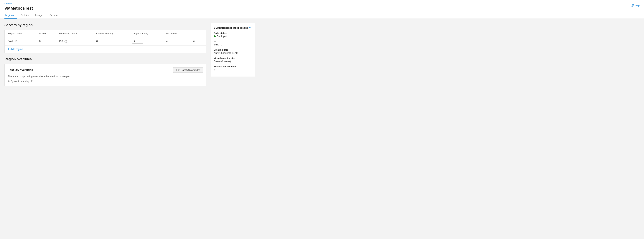  I want to click on col-remaining-quota: Remaining quota, so click(74, 34).